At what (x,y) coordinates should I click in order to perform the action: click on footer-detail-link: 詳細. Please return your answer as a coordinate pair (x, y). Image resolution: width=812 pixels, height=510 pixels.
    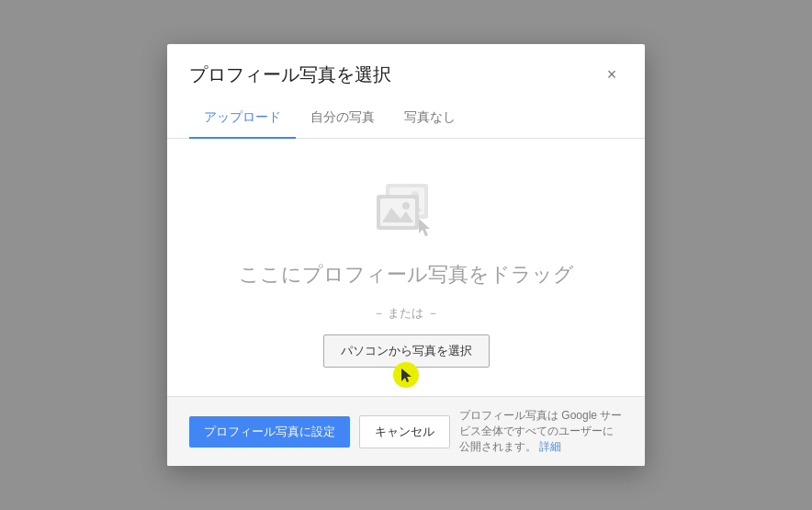
    Looking at the image, I should click on (550, 447).